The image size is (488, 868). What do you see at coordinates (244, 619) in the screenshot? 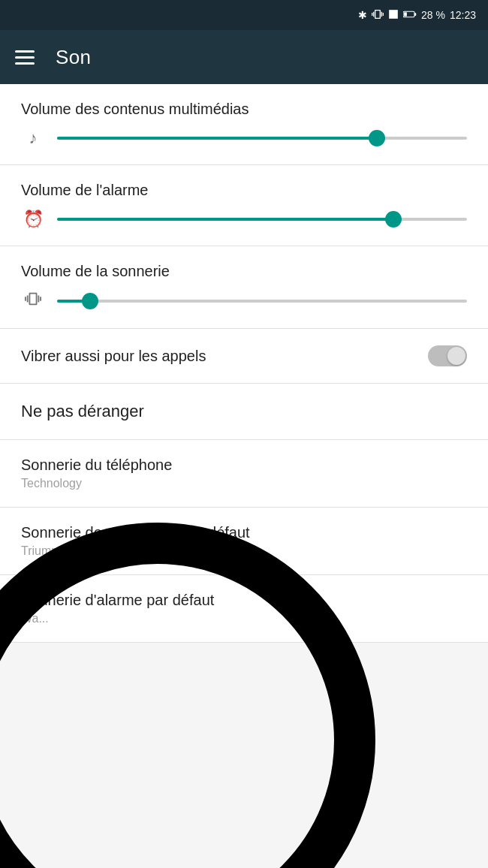
I see `alarm-ringtone-subtitle: Wa...` at bounding box center [244, 619].